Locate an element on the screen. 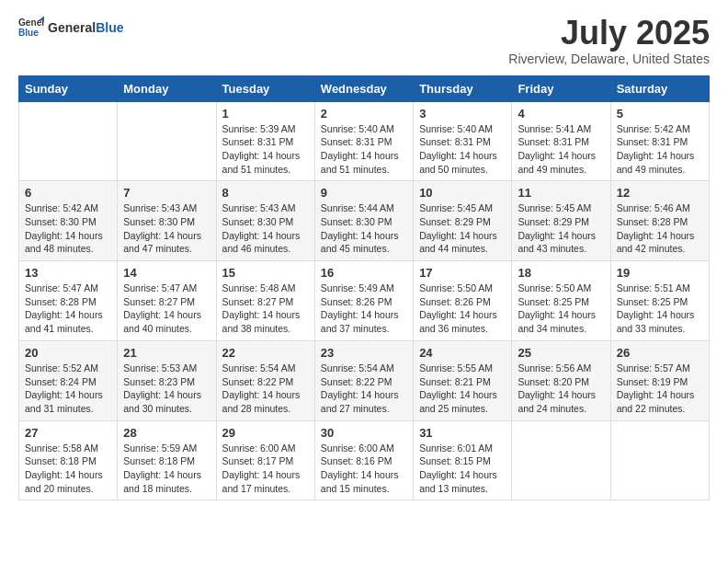 The height and width of the screenshot is (563, 728). column-header-sunday: Sunday is located at coordinates (68, 88).